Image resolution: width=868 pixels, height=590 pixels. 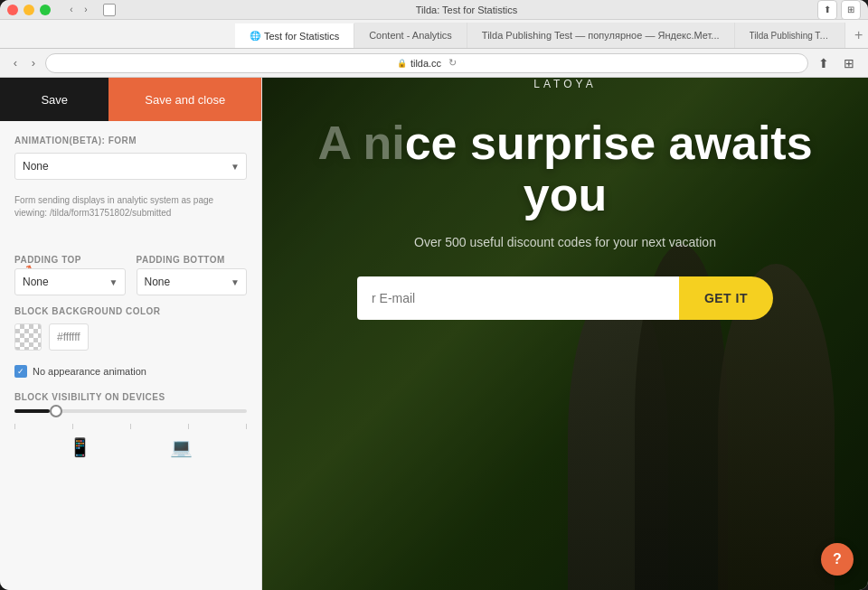 I want to click on reload-icon: ↻, so click(x=452, y=63).